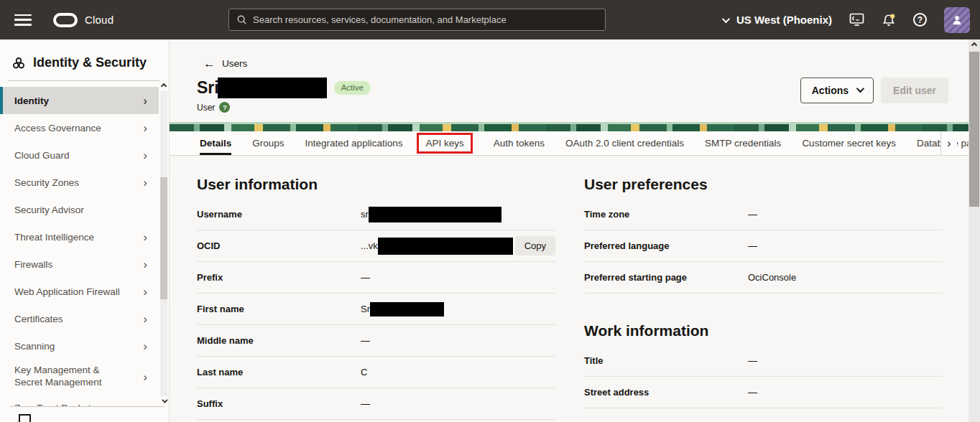 The height and width of the screenshot is (422, 980). What do you see at coordinates (85, 244) in the screenshot?
I see `sidebar-nav: Identity › Access Governance › Cloud Gua…` at bounding box center [85, 244].